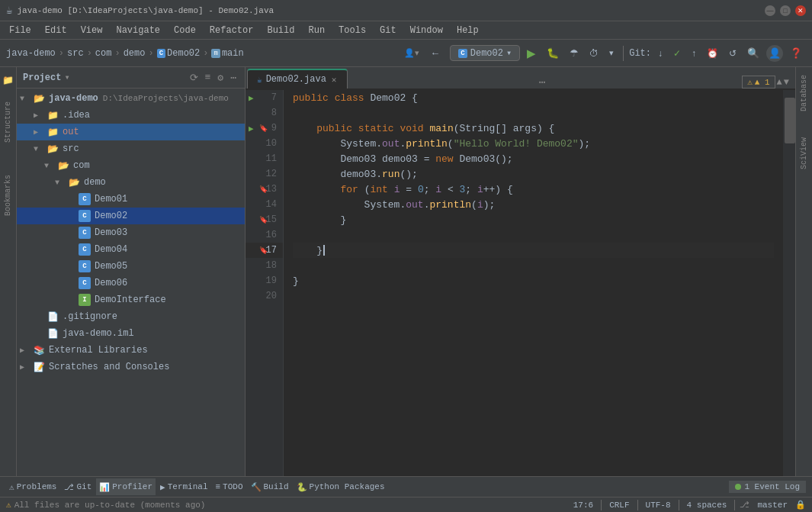  What do you see at coordinates (131, 233) in the screenshot?
I see `tree-item-demo03: C Demo03` at bounding box center [131, 233].